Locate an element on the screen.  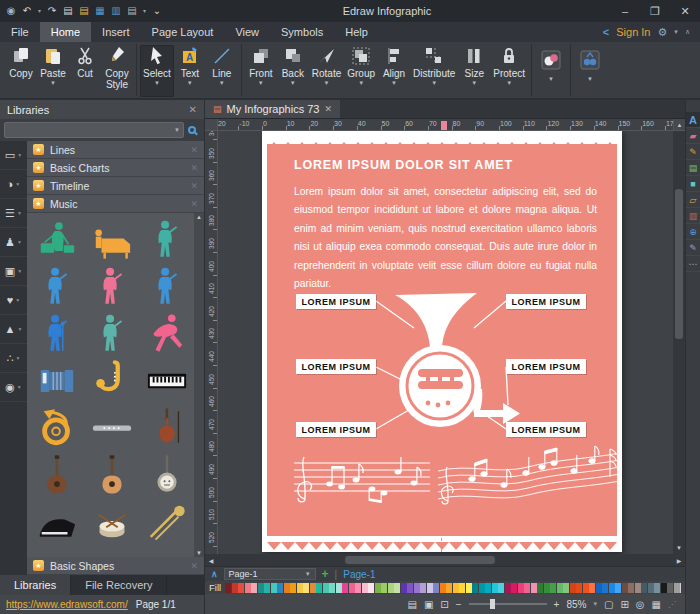
snapshot-button-caret-icon: ▾ is located at coordinates (144, 11).